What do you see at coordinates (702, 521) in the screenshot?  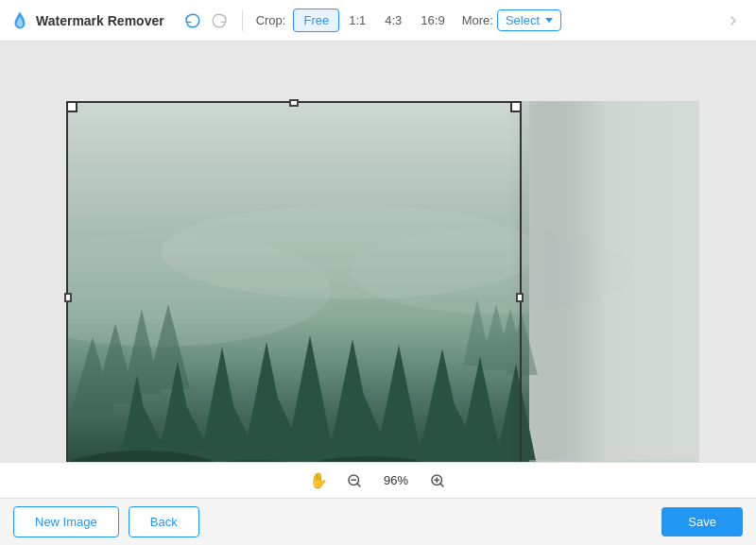 I see `save-button: Save` at bounding box center [702, 521].